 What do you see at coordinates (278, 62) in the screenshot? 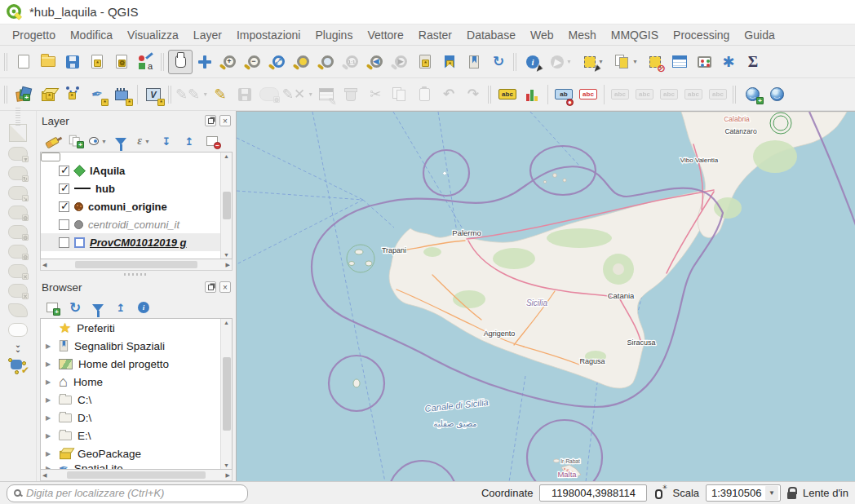
I see `zoom-full-button: ⤢` at bounding box center [278, 62].